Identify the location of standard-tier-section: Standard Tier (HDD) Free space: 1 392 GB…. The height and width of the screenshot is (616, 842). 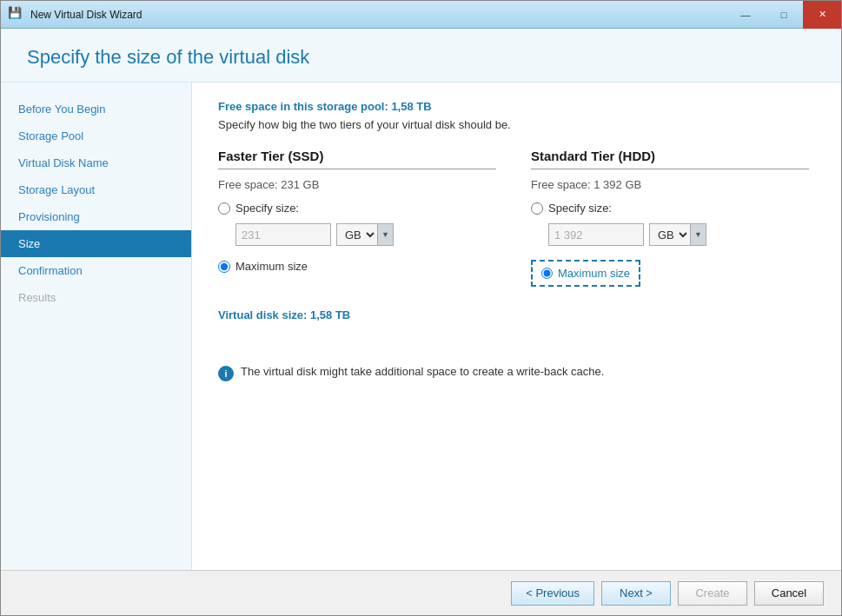
(670, 217).